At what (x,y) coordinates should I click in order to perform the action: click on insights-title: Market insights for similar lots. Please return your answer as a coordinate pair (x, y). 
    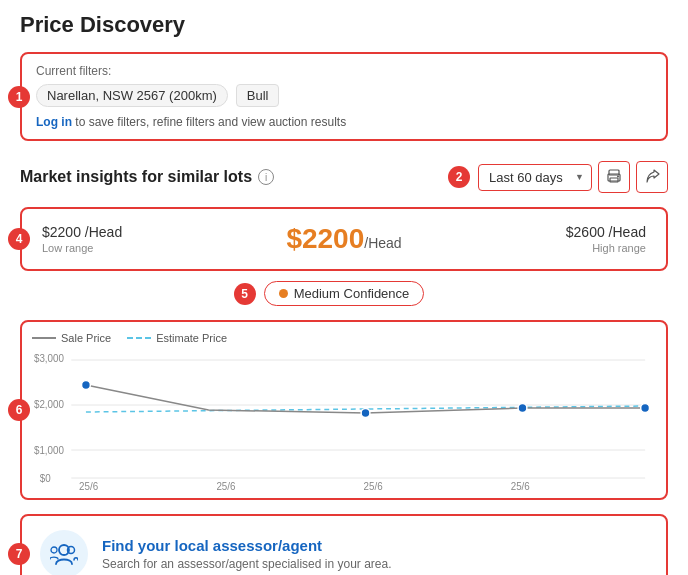
    Looking at the image, I should click on (136, 177).